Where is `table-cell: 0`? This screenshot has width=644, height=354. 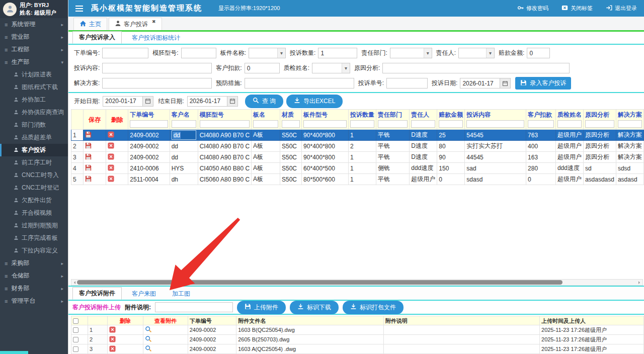
table-cell: 0 is located at coordinates (541, 180).